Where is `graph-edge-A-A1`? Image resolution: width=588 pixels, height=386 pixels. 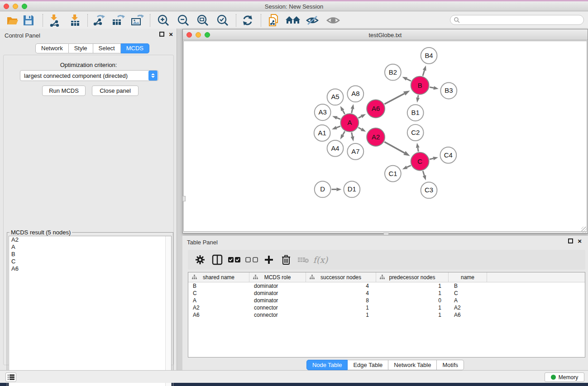
graph-edge-A-A1 is located at coordinates (336, 128).